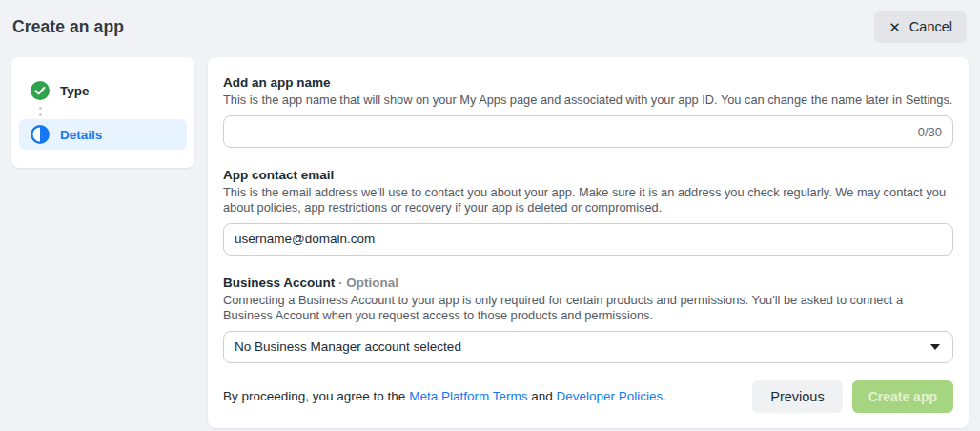  I want to click on stepper-sidebar: Type Details, so click(103, 113).